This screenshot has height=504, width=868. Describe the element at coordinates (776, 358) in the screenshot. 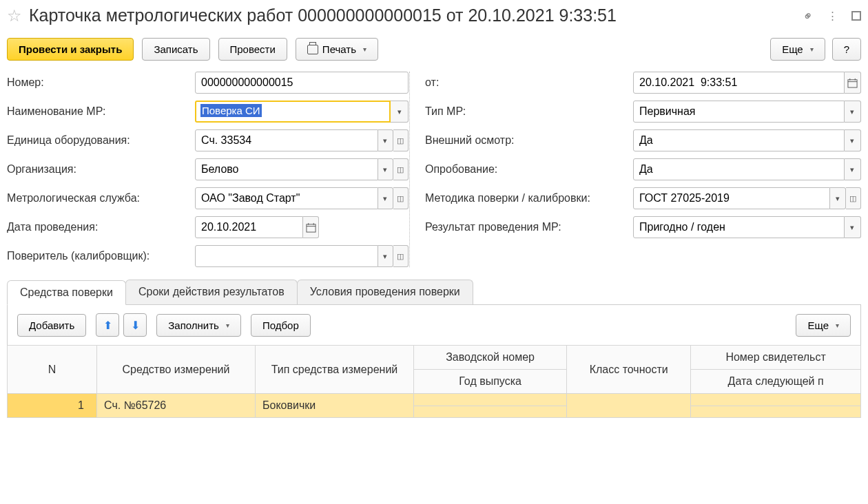

I see `col-cert: Номер свидетельст` at that location.